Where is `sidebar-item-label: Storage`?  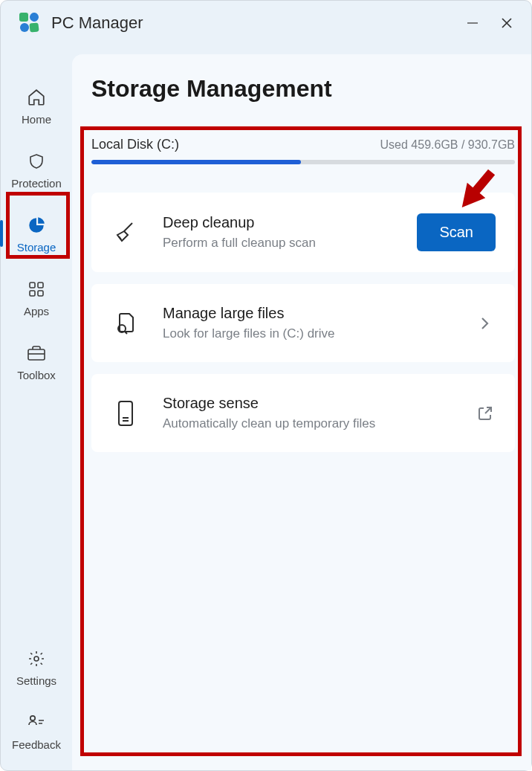
sidebar-item-label: Storage is located at coordinates (37, 247).